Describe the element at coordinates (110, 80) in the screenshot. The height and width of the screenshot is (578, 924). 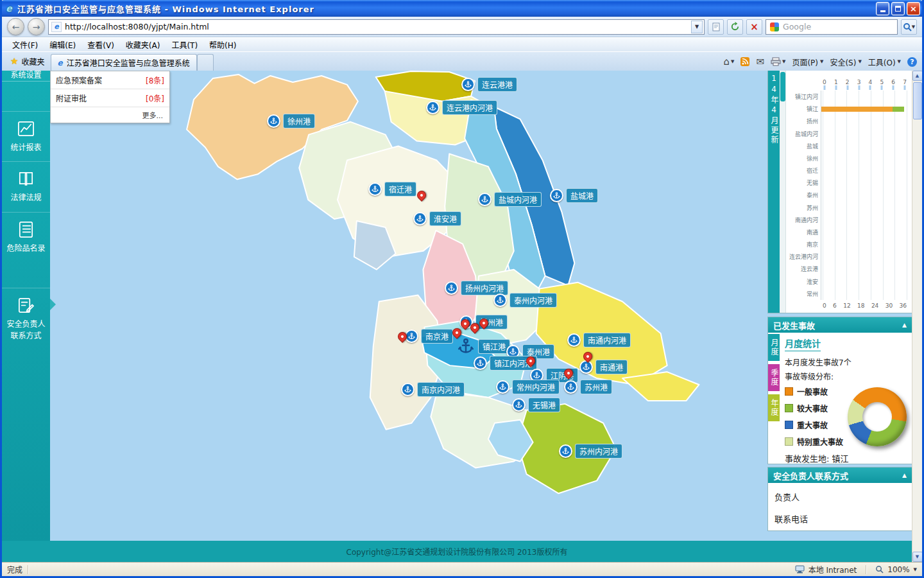
I see `notice-row-emergency-plan: 应急预案备案 [8条]` at that location.